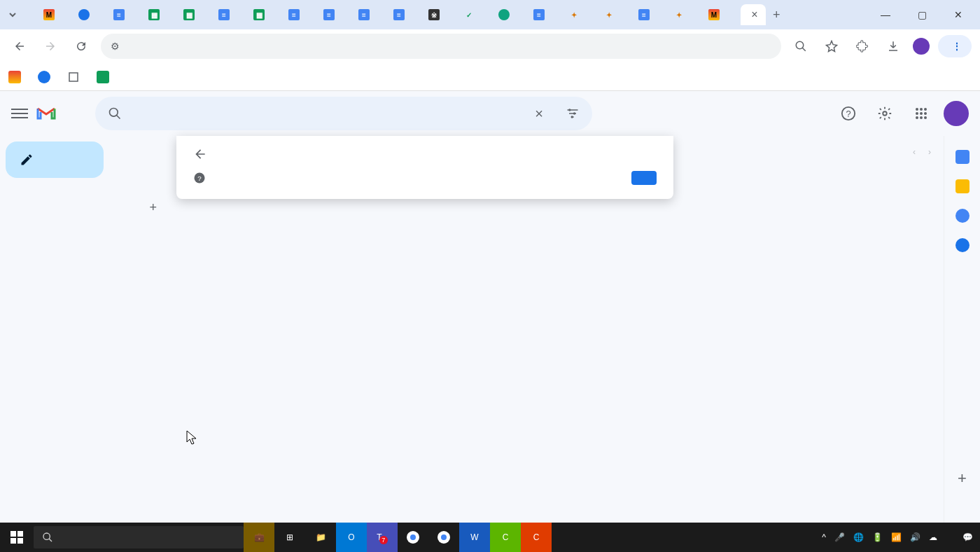 The width and height of the screenshot is (980, 552). What do you see at coordinates (967, 537) in the screenshot?
I see `tray-notifications-icon: 💬` at bounding box center [967, 537].